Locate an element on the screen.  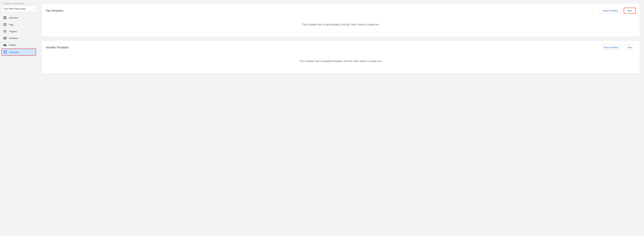
tag-templates-title: Tag Templates is located at coordinates (54, 11).